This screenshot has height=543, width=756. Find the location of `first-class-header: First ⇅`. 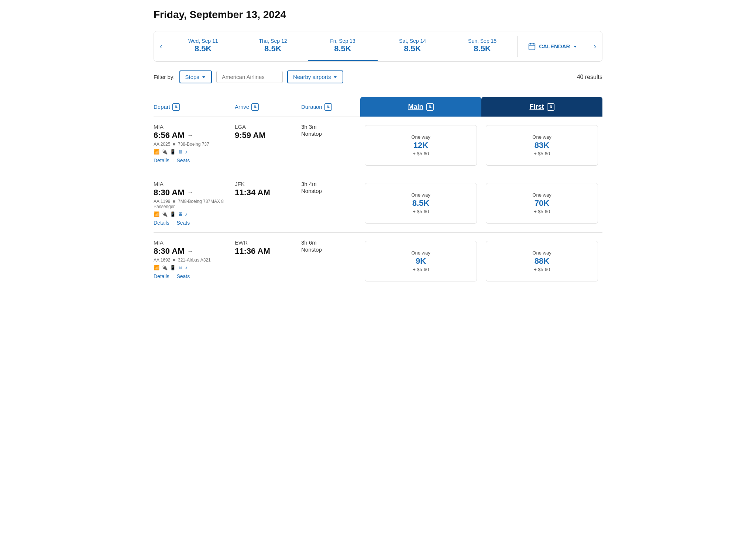

first-class-header: First ⇅ is located at coordinates (542, 107).